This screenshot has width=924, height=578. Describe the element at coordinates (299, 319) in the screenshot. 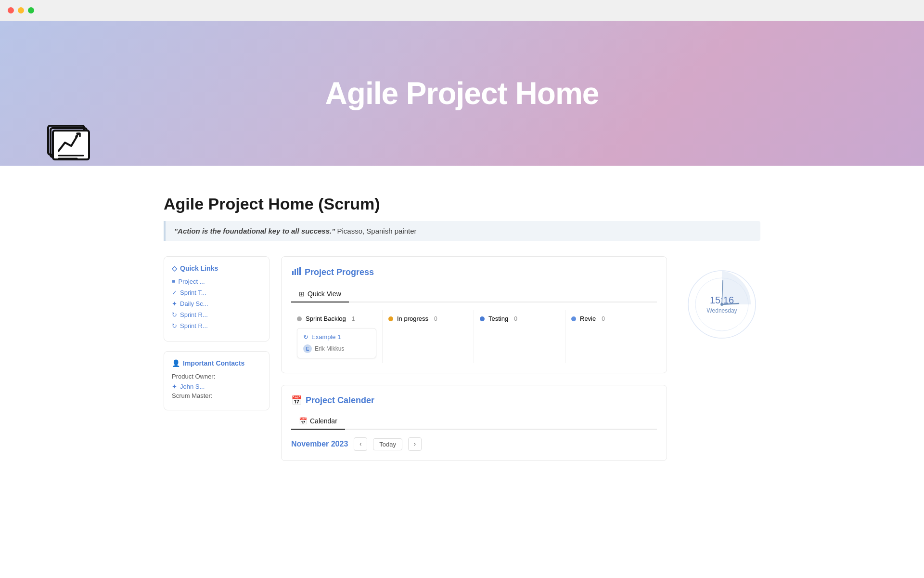

I see `dot-sprint-backlog` at that location.